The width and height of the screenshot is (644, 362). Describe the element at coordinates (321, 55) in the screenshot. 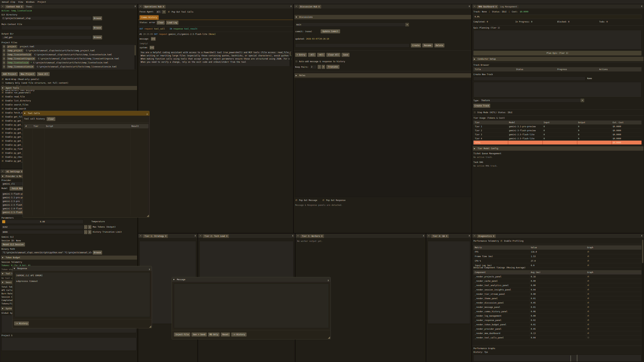

I see `entry-action-button: +All` at that location.